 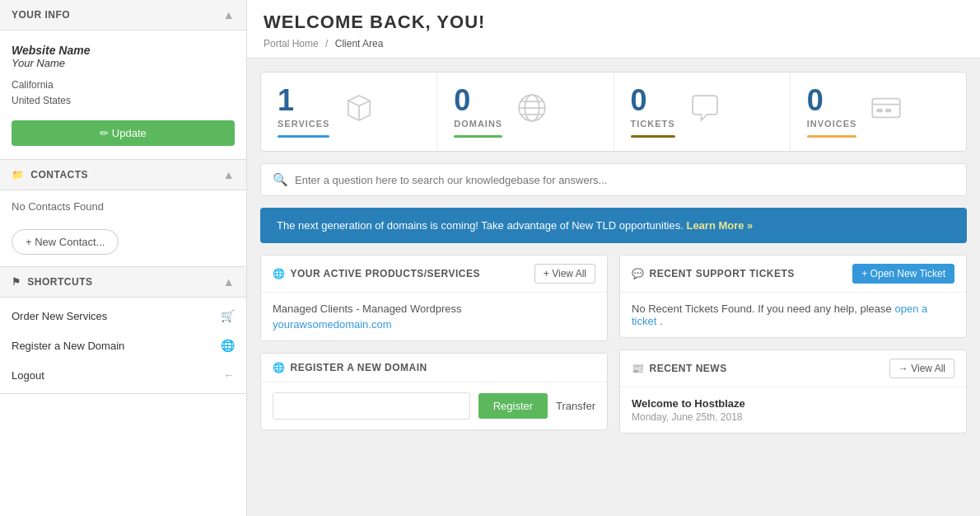 I want to click on stat-invoices: 0 INVOICES, so click(x=878, y=112).